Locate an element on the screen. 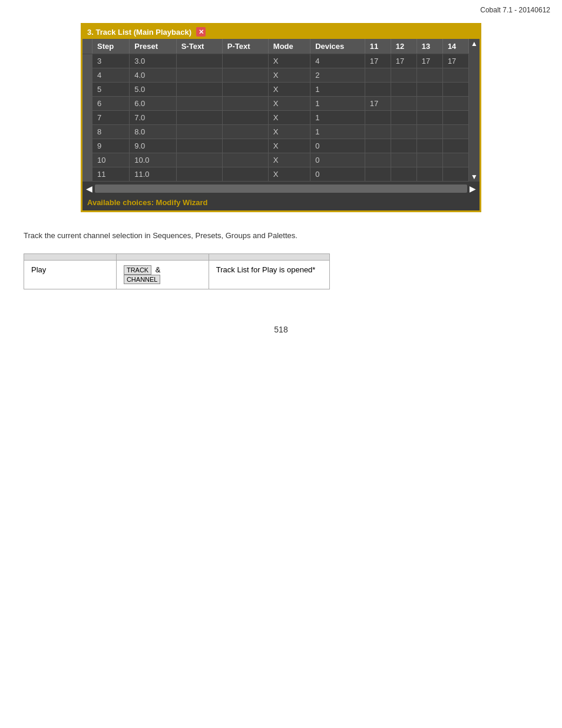 Image resolution: width=562 pixels, height=728 pixels. table-row: 88.0X1 is located at coordinates (276, 132).